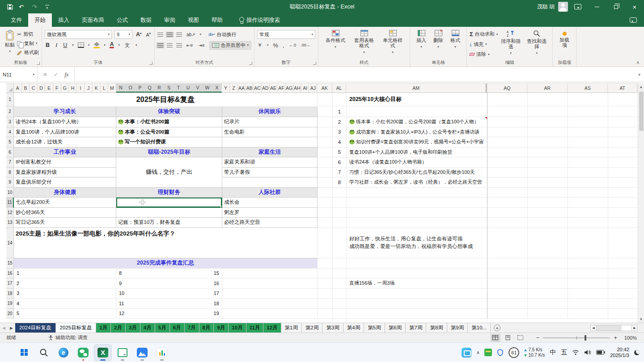 Image resolution: width=644 pixels, height=362 pixels. Describe the element at coordinates (81, 88) in the screenshot. I see `column-header: I` at that location.